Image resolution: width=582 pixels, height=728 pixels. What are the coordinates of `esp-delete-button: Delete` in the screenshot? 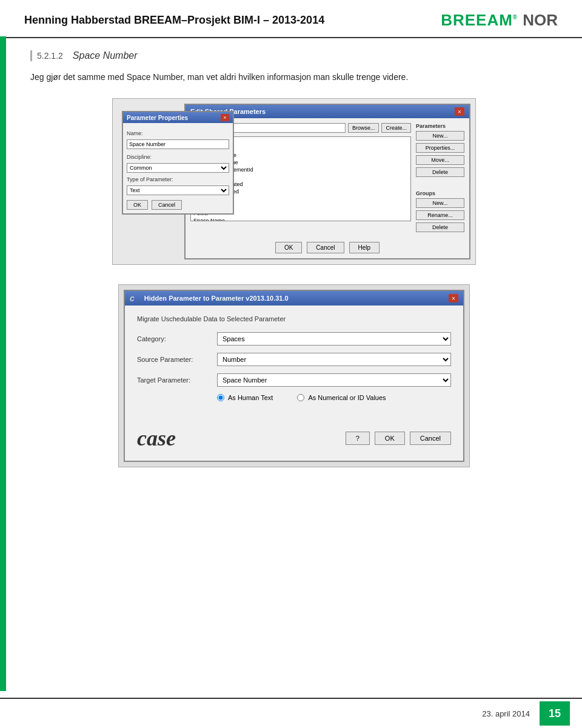 It's located at (440, 172).